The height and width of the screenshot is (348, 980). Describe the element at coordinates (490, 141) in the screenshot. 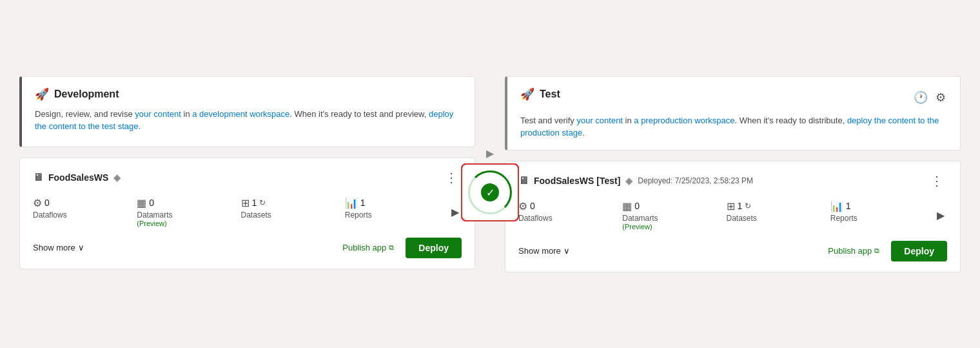

I see `stage-arrow-container: ▶ ✓` at that location.